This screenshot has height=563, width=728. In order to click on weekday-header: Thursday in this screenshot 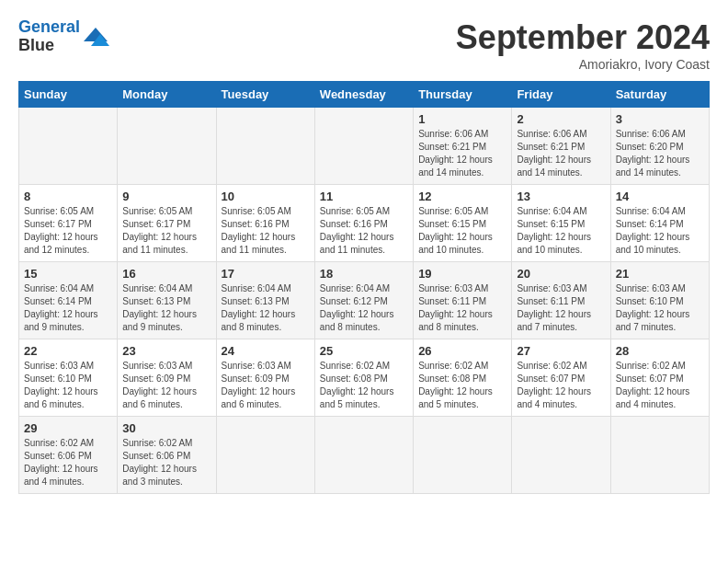, I will do `click(463, 95)`.